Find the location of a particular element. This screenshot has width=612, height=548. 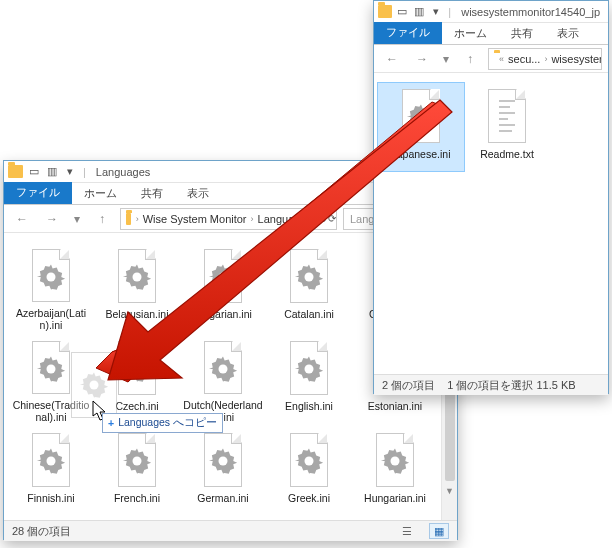

file-item: Belarusian.ini is located at coordinates (137, 287).